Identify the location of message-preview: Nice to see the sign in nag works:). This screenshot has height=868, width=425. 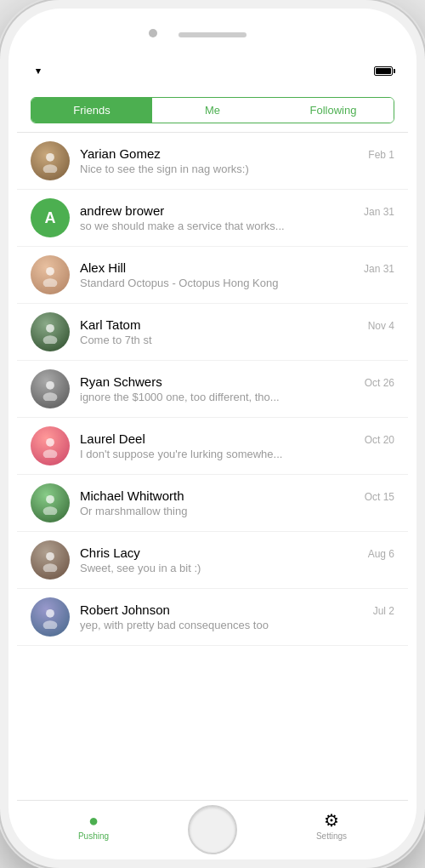
(237, 168).